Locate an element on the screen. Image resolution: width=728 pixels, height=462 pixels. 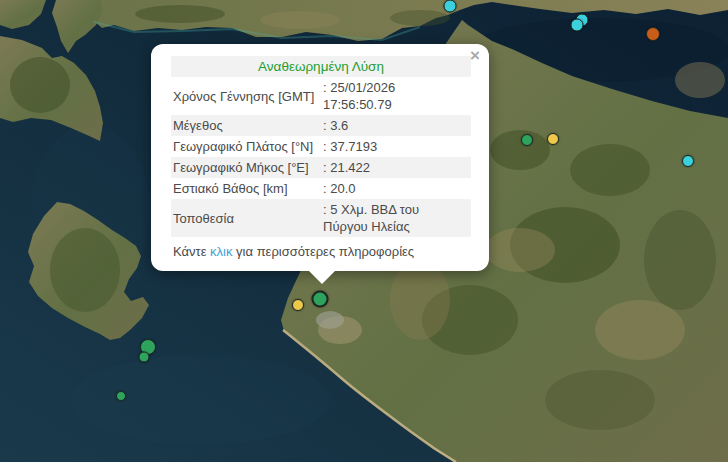
selected-earthquake-marker is located at coordinates (320, 300).